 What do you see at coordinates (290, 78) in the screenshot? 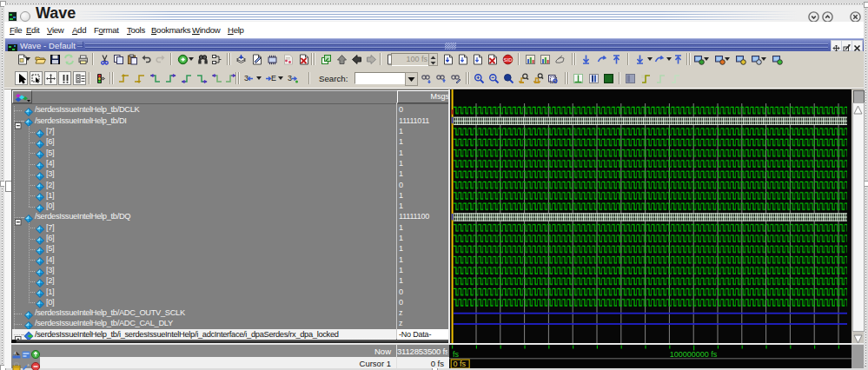
I see `svg-text: 3` at bounding box center [290, 78].